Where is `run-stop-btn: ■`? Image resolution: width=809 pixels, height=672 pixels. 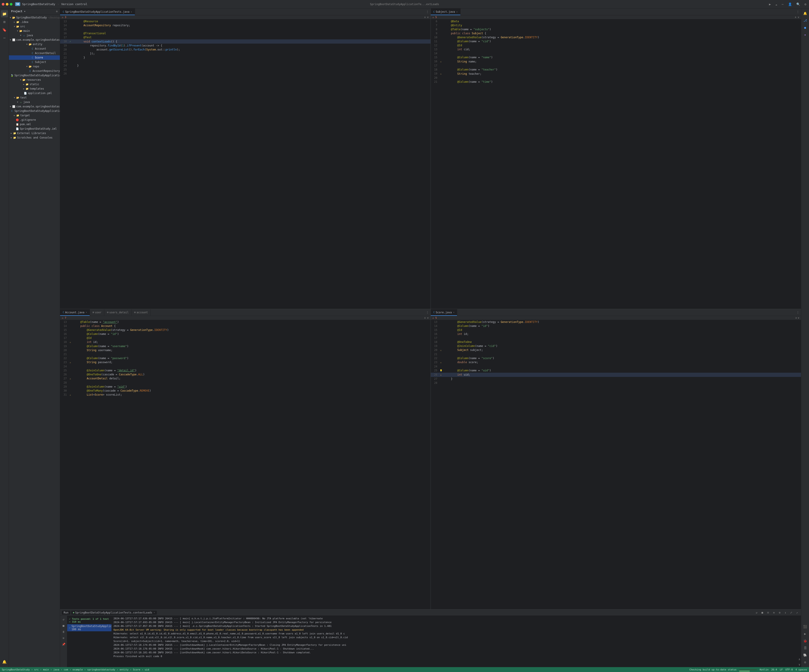
run-stop-btn: ■ is located at coordinates (762, 613).